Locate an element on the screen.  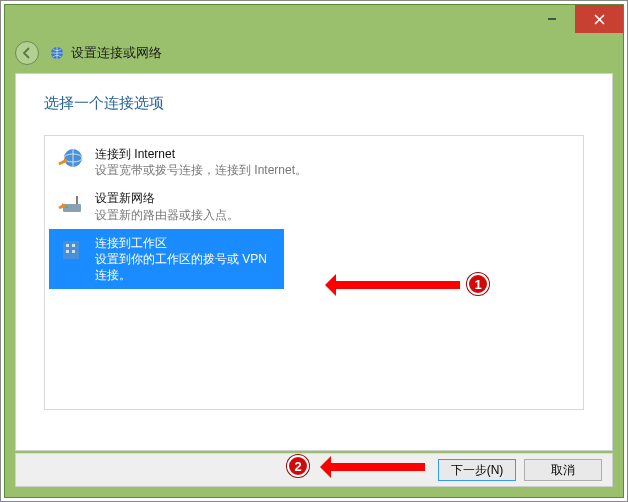
minimize-button is located at coordinates (552, 19).